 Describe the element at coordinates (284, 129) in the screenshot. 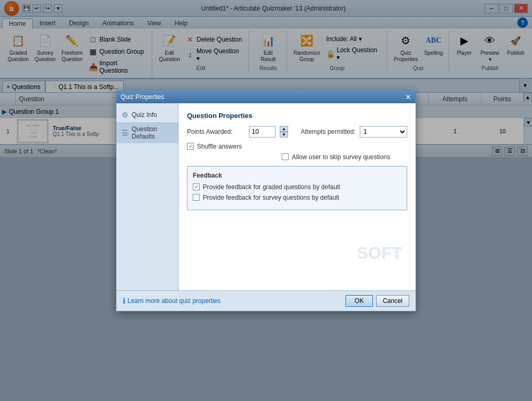

I see `points-spin-up: ▲` at that location.